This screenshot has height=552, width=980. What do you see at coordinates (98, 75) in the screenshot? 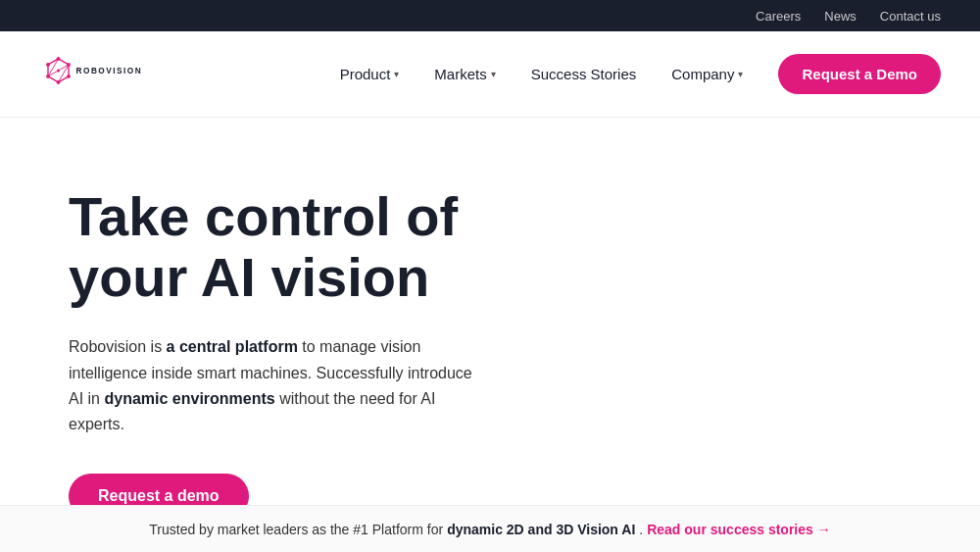
I see `logo: ROBOVISION` at bounding box center [98, 75].